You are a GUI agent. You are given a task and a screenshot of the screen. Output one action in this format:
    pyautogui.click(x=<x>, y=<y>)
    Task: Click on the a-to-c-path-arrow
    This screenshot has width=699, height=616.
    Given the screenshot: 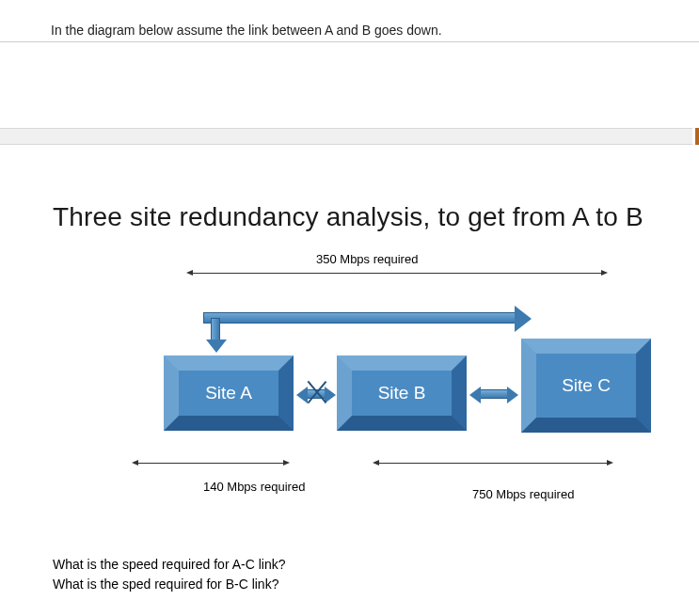 What is the action you would take?
    pyautogui.click(x=359, y=318)
    